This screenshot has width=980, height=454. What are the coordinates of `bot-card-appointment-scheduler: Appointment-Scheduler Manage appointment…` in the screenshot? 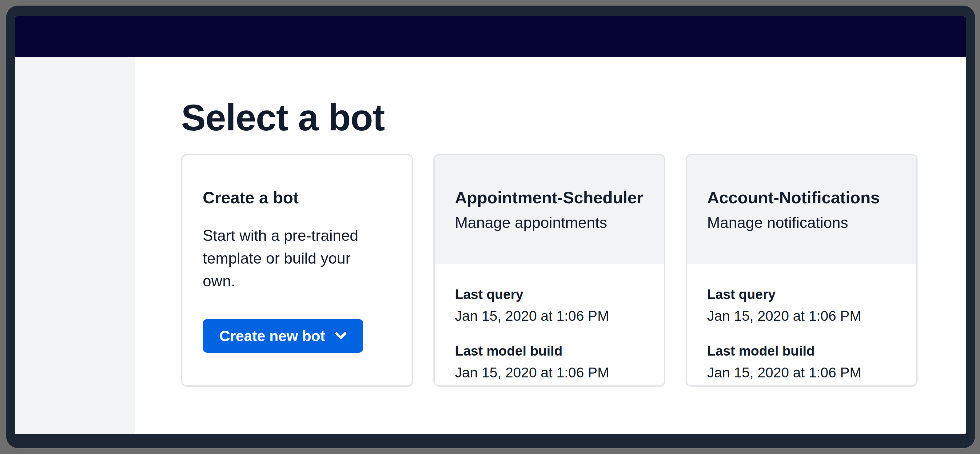 It's located at (549, 270).